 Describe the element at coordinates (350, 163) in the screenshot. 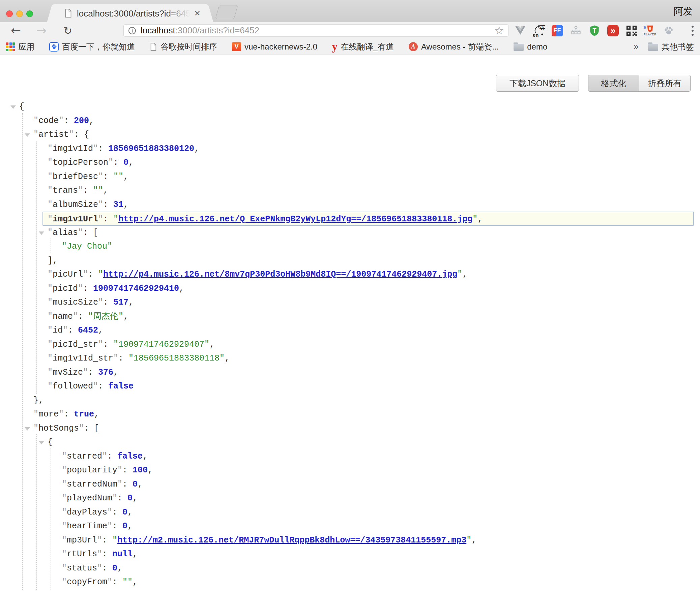

I see `json-row: "topicPerson": 0,` at that location.